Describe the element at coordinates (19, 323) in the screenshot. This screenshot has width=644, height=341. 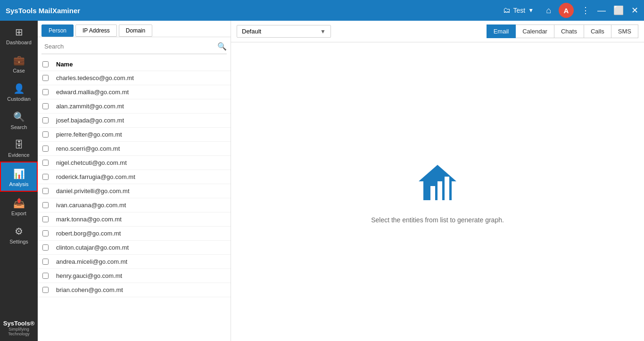
I see `logo-text: SysTools®` at that location.